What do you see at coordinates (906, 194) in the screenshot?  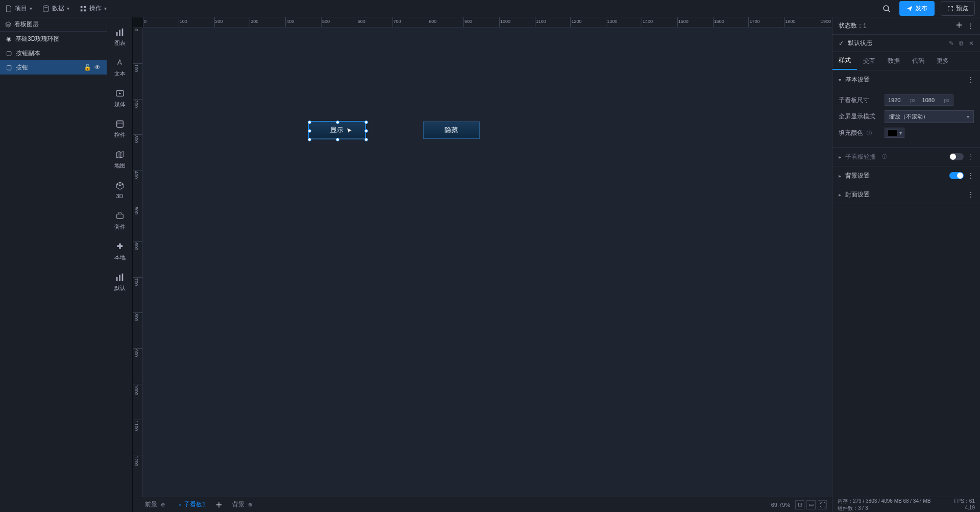 I see `section-header-cover: ▸ 封面设置 ⋮` at bounding box center [906, 194].